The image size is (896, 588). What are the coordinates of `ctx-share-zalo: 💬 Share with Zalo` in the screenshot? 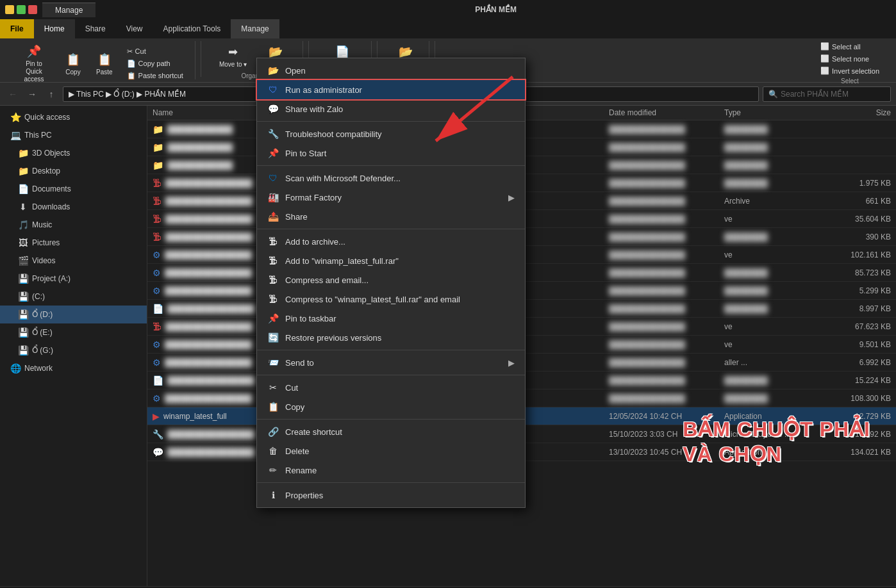 It's located at (391, 109).